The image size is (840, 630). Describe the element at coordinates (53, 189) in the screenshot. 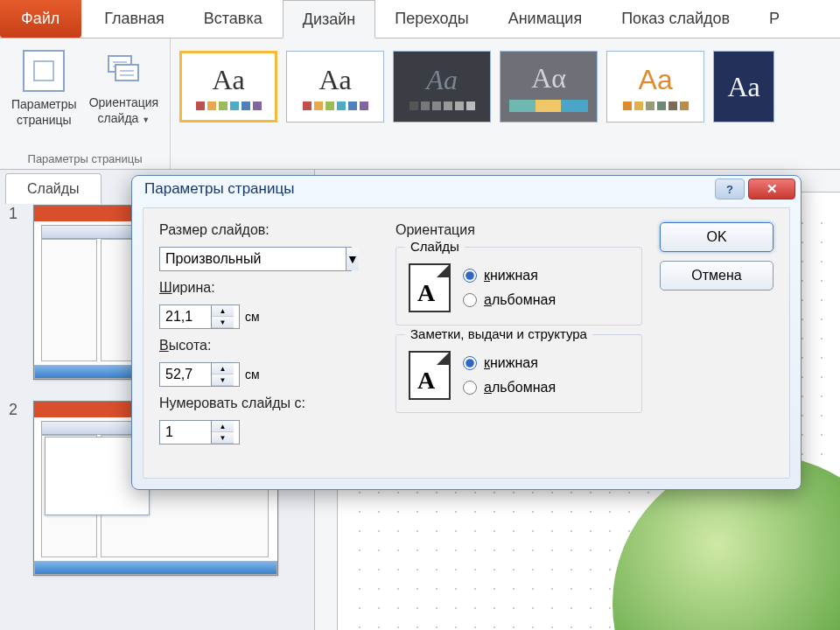

I see `slides-panel-tabs: Слайды` at that location.